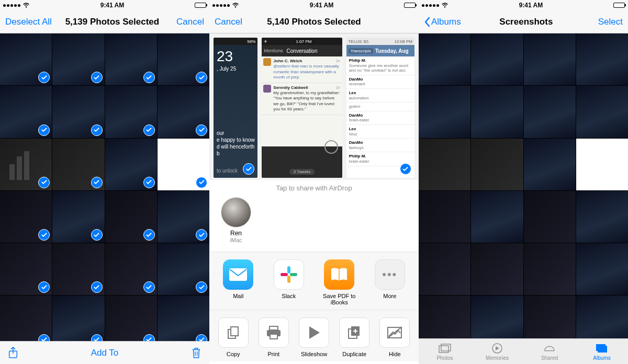  Describe the element at coordinates (526, 22) in the screenshot. I see `nav-title: Screenshots` at that location.